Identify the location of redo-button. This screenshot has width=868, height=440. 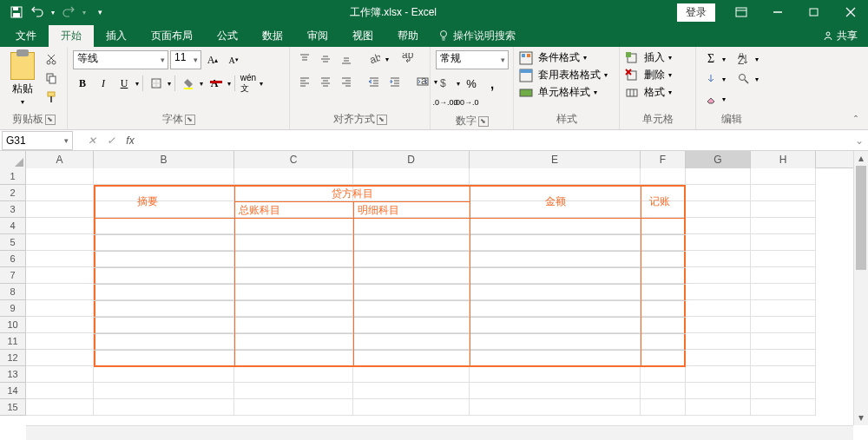
(69, 12).